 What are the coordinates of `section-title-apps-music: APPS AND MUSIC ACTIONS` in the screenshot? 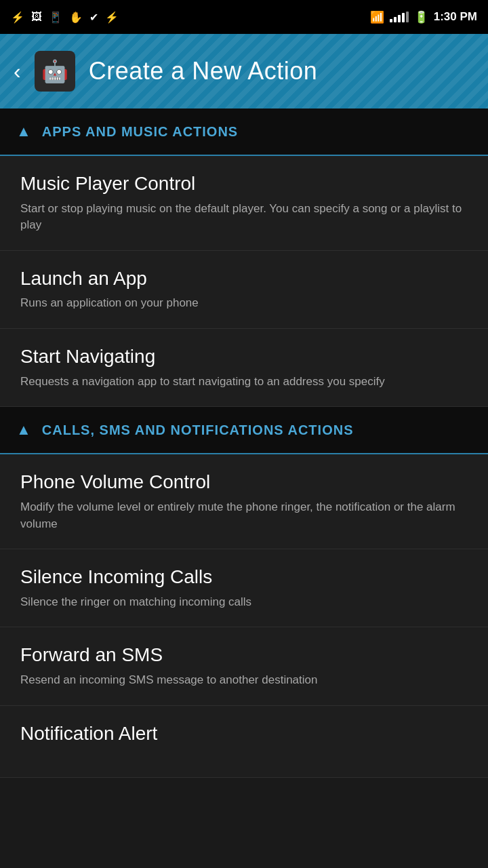 It's located at (140, 132).